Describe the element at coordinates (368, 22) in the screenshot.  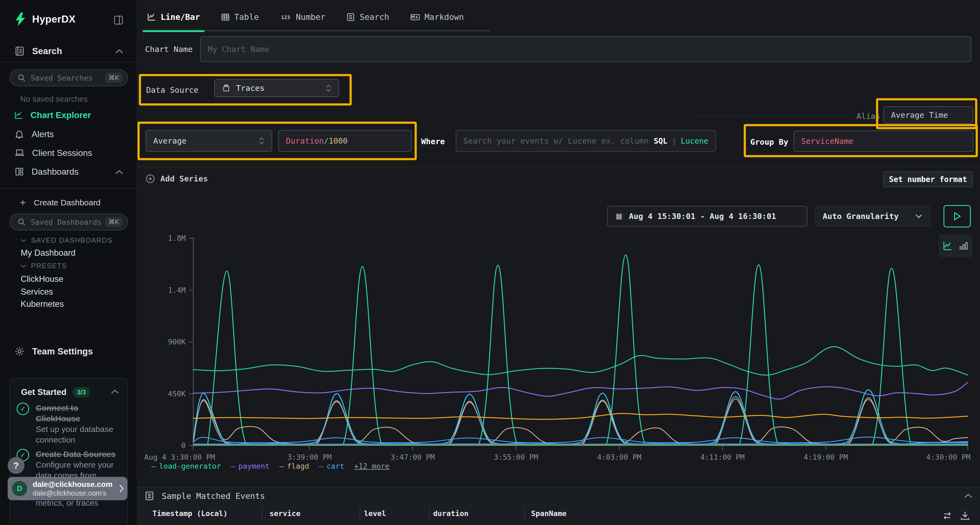
I see `tab-search: Search` at that location.